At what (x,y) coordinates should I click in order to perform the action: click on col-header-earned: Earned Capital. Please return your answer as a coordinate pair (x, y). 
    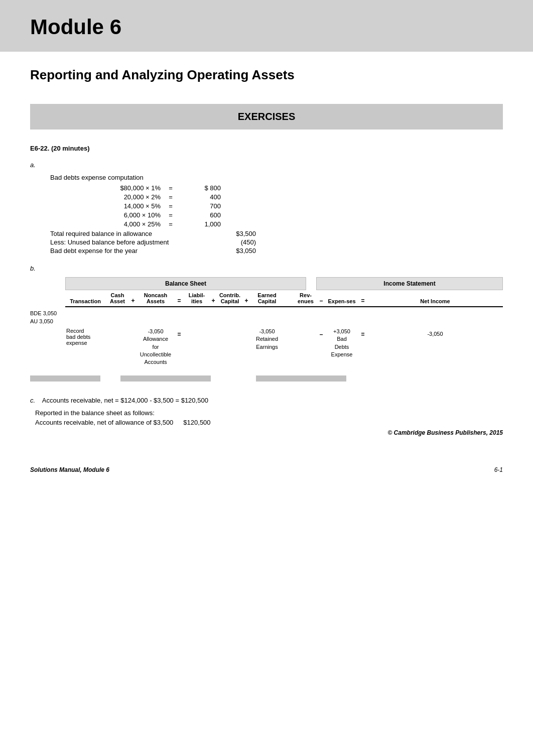
    Looking at the image, I should click on (267, 299).